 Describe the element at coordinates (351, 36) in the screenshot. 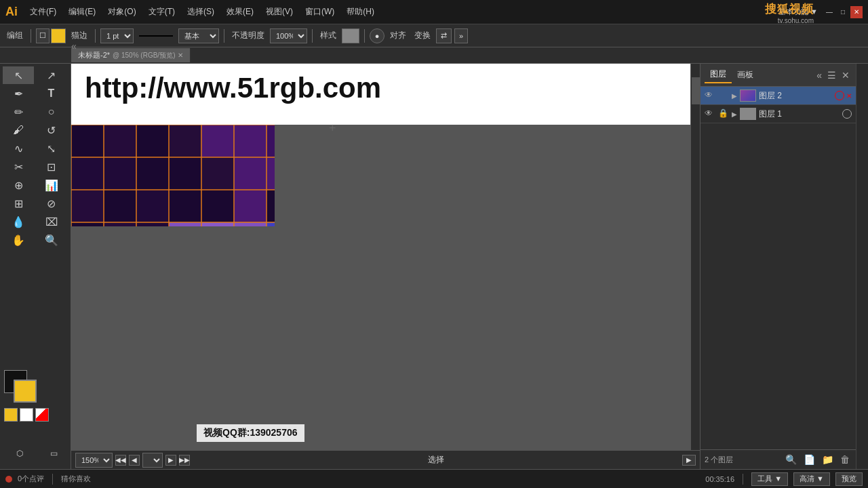

I see `style-btn` at that location.